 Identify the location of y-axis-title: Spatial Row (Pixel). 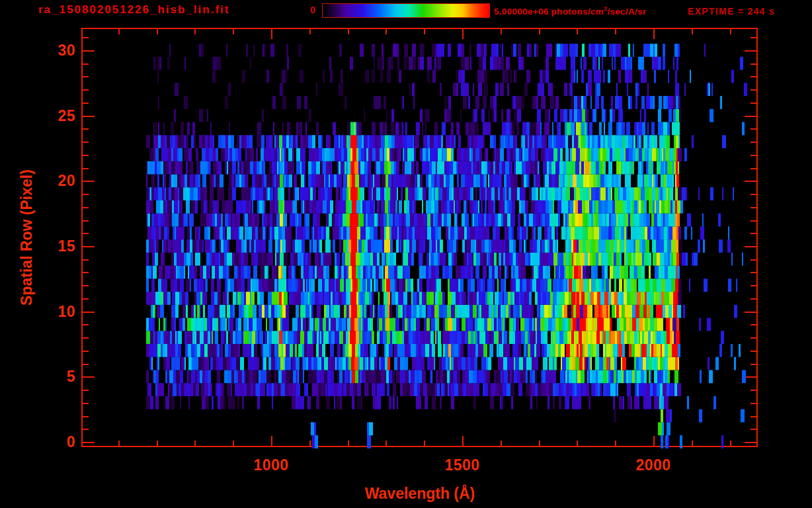
(26, 237).